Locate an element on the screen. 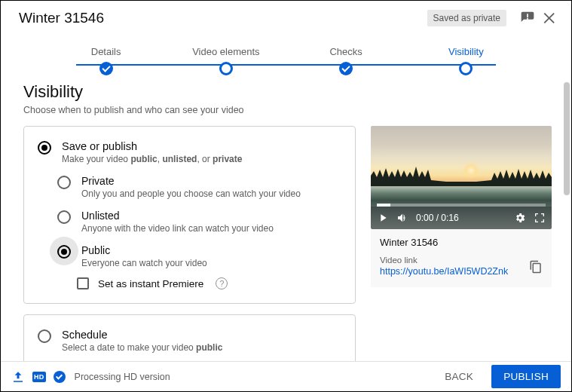 Image resolution: width=572 pixels, height=392 pixels. schedule-sub: Select a date to make your video public is located at coordinates (142, 348).